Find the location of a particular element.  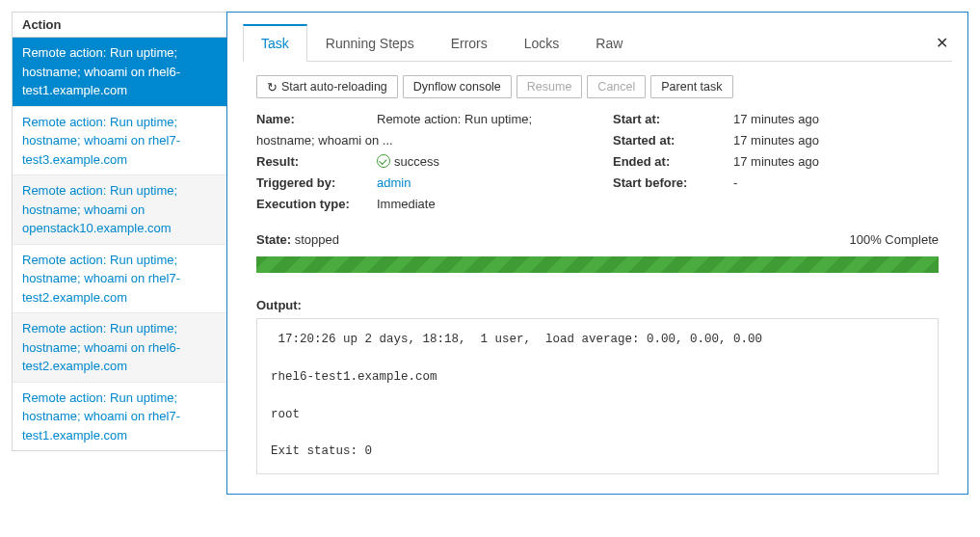

sidebar-item-2: Remote action: Run uptime; hostname; who… is located at coordinates (121, 210).